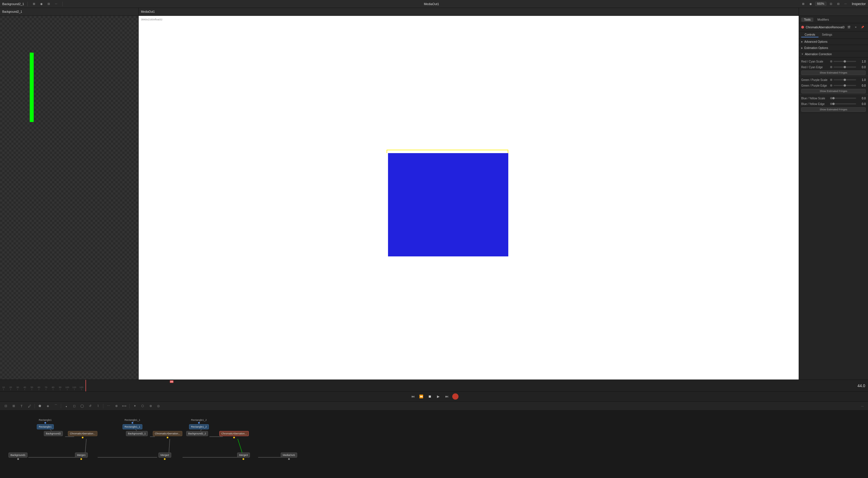 The image size is (868, 478). What do you see at coordinates (421, 396) in the screenshot?
I see `back-btn: ⏪` at bounding box center [421, 396].